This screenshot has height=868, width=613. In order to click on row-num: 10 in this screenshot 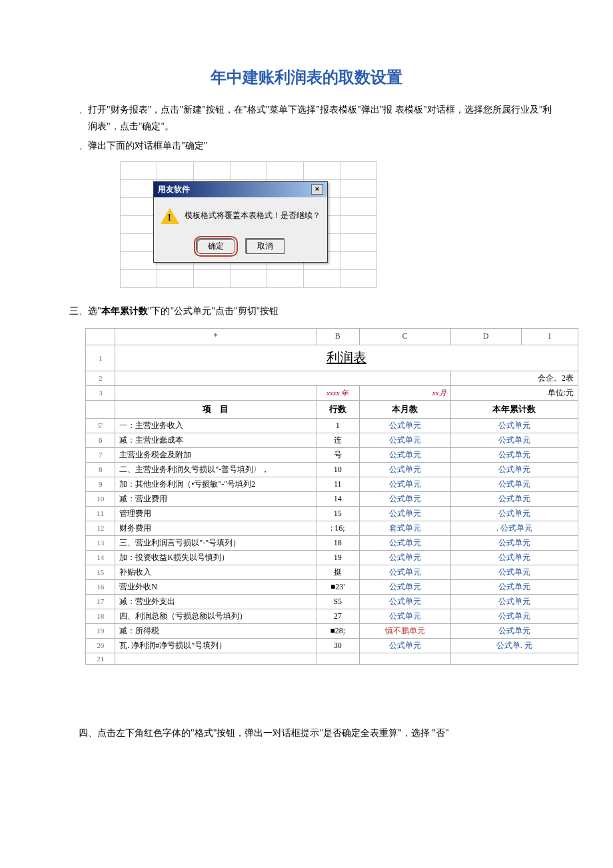, I will do `click(101, 499)`.